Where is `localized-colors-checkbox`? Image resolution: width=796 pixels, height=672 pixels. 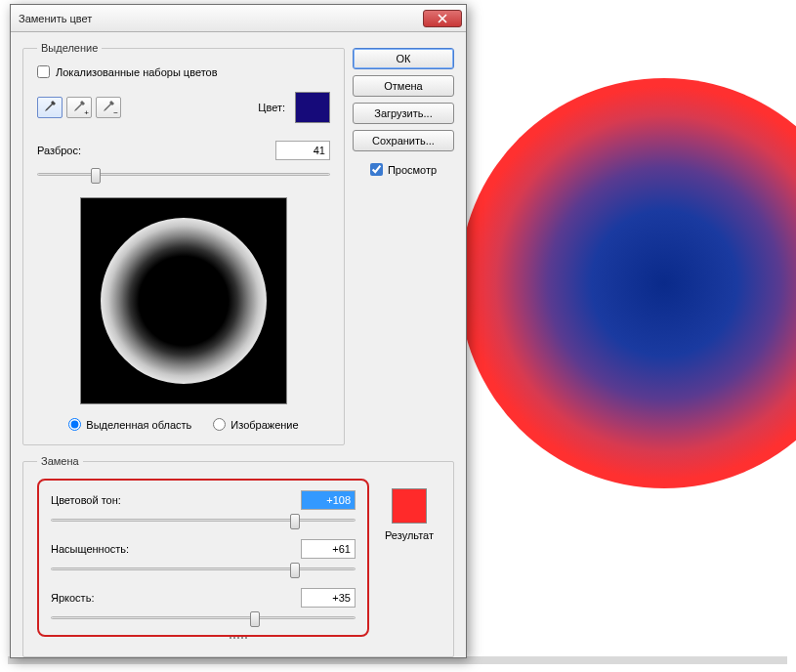
localized-colors-checkbox is located at coordinates (43, 72).